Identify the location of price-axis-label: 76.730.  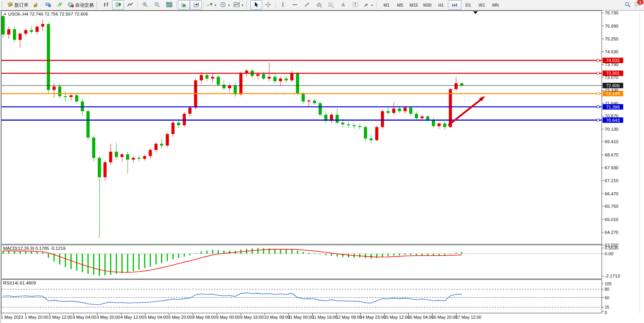
(612, 13).